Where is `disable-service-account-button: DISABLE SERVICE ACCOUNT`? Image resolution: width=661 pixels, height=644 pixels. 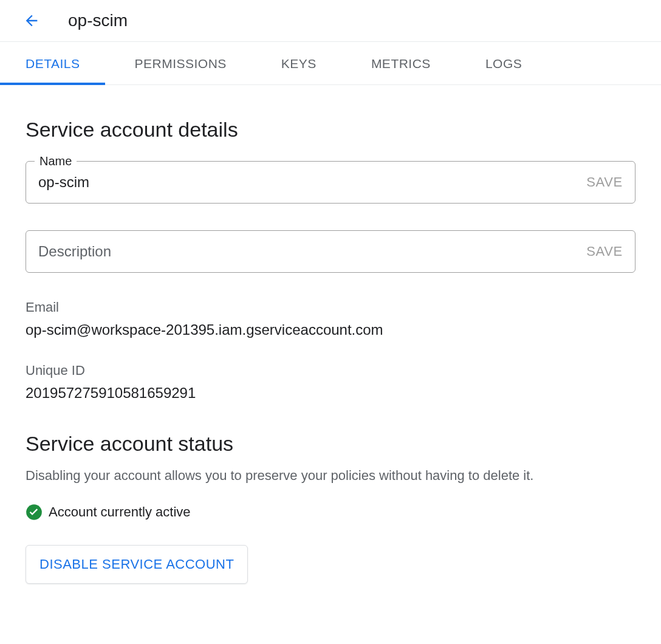 disable-service-account-button: DISABLE SERVICE ACCOUNT is located at coordinates (137, 564).